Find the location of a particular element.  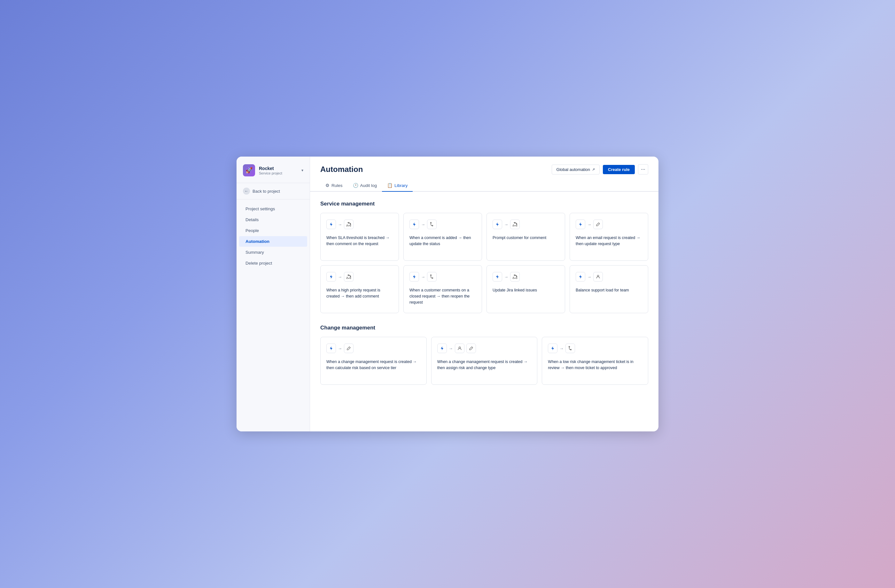

rule-card-low-risk: → When a low risk change management tick… is located at coordinates (595, 361).